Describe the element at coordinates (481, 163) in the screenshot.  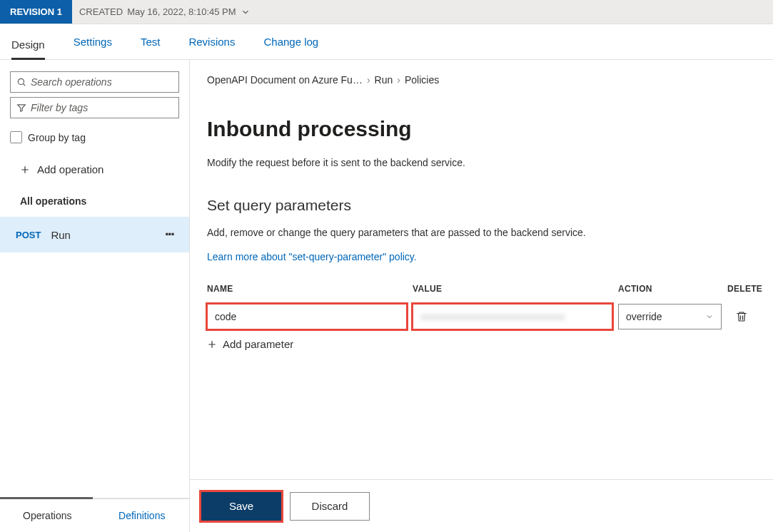
I see `page-subtitle: Modify the request before it is sent to …` at that location.